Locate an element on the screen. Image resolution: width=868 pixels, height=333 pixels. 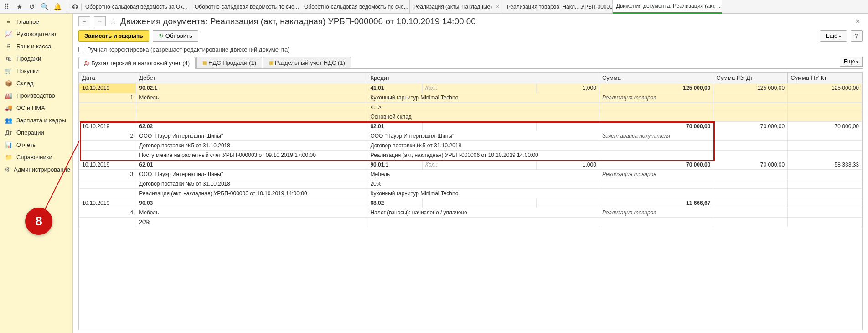
sidebar-item-label: Производство is located at coordinates (36, 96).